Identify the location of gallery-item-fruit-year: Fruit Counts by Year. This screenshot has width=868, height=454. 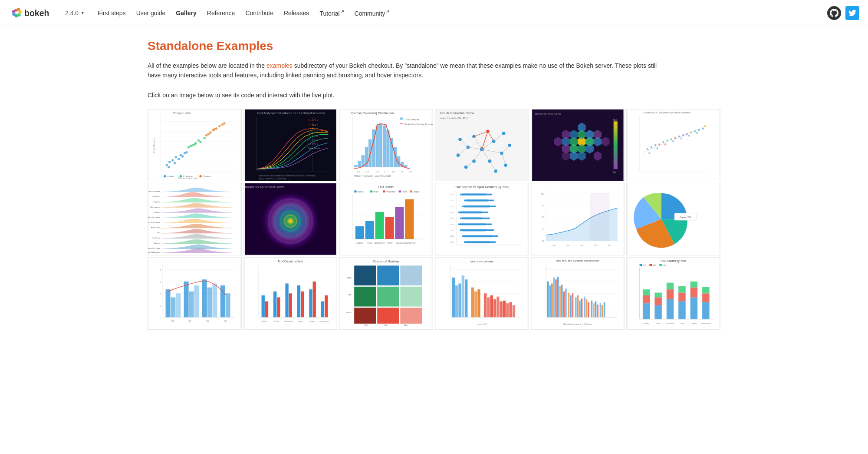
(291, 294).